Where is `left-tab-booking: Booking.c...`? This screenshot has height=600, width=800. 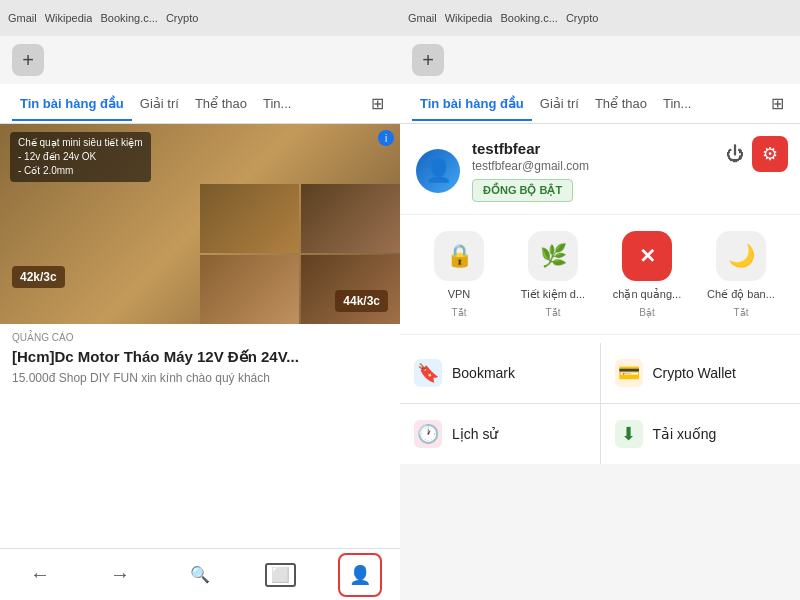 left-tab-booking: Booking.c... is located at coordinates (128, 18).